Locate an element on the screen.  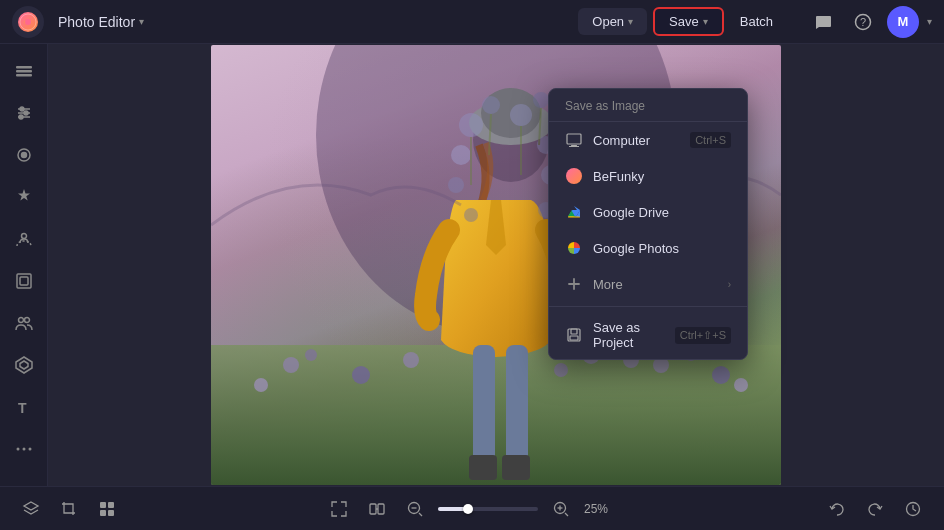
computer-shortcut: Ctrl+S is located at coordinates (710, 140).